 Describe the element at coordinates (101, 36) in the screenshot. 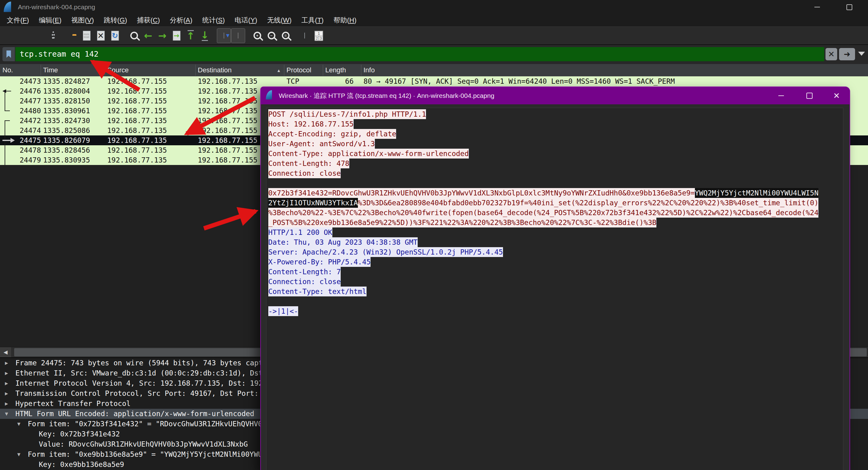

I see `close-file-button: ✕` at that location.